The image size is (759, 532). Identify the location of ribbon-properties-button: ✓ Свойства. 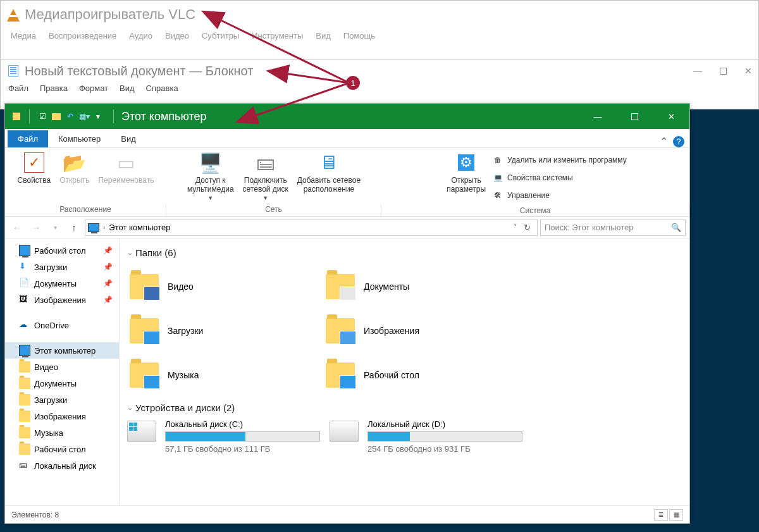
(34, 168).